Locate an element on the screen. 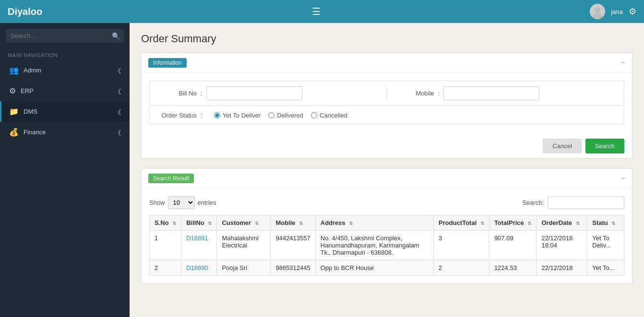 The image size is (644, 317). cell-mobile: 9442413557 is located at coordinates (293, 246).